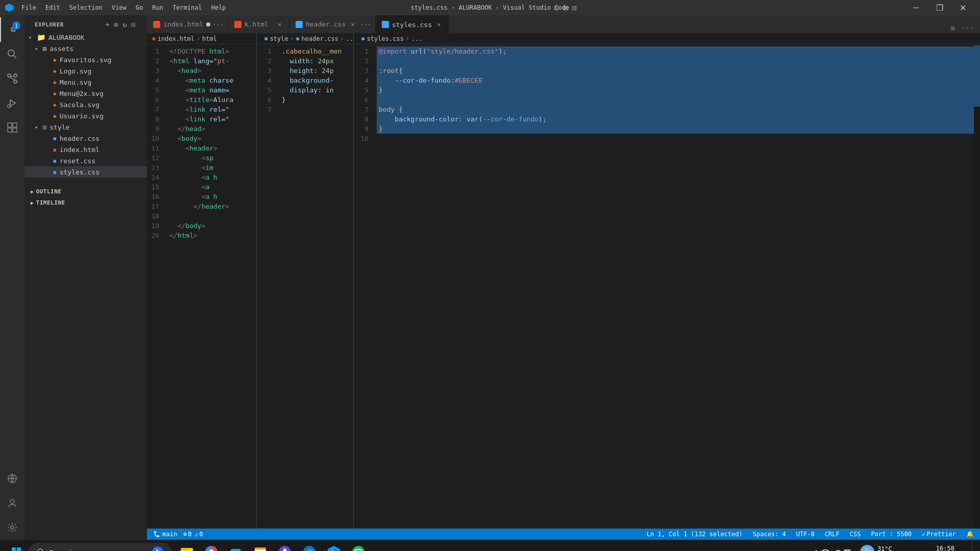 This screenshot has height=551, width=980. Describe the element at coordinates (12, 79) in the screenshot. I see `activity-source-control` at that location.